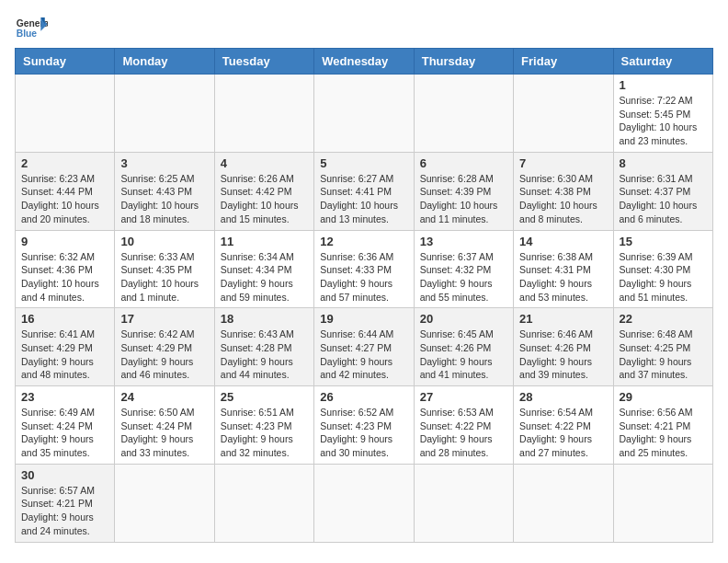 This screenshot has height=563, width=728. What do you see at coordinates (65, 191) in the screenshot?
I see `calendar-cell: 2Sunrise: 6:23 AM Sunset: 4:44 PM Daylig…` at bounding box center [65, 191].